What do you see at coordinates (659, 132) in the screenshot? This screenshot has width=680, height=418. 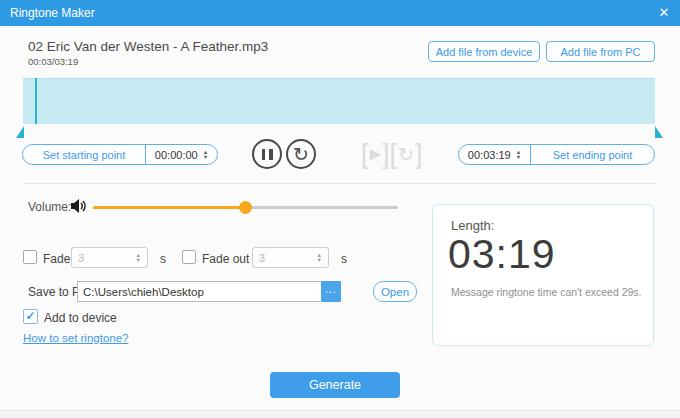 I see `trim-end-handle` at bounding box center [659, 132].